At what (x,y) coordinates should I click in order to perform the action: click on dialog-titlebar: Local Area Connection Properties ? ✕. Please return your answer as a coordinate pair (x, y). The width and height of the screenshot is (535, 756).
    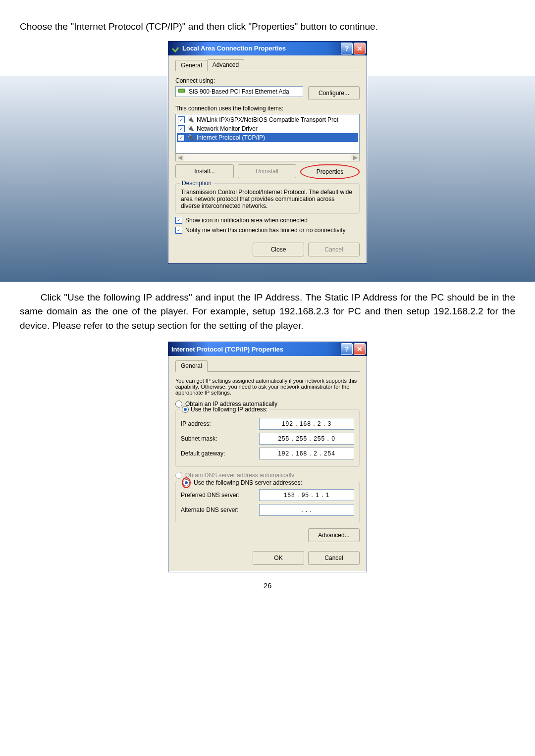
    Looking at the image, I should click on (268, 49).